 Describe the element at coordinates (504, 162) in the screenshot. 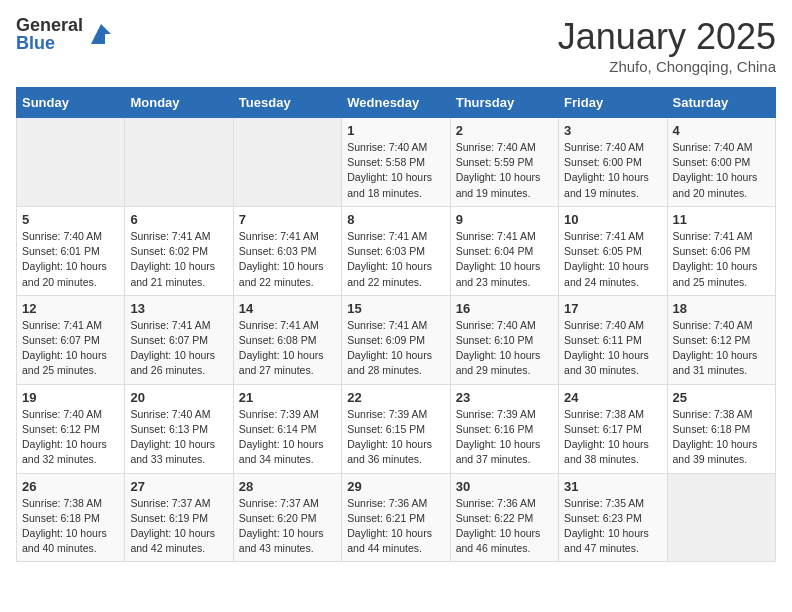

I see `calendar-cell: 2Sunrise: 7:40 AM Sunset: 5:59 PM Daylig…` at that location.